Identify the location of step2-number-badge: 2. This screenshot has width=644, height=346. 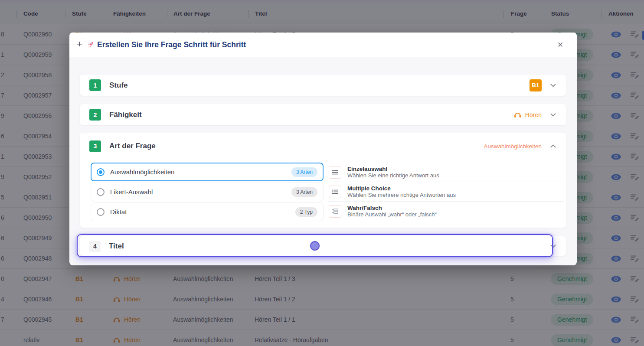
(95, 114).